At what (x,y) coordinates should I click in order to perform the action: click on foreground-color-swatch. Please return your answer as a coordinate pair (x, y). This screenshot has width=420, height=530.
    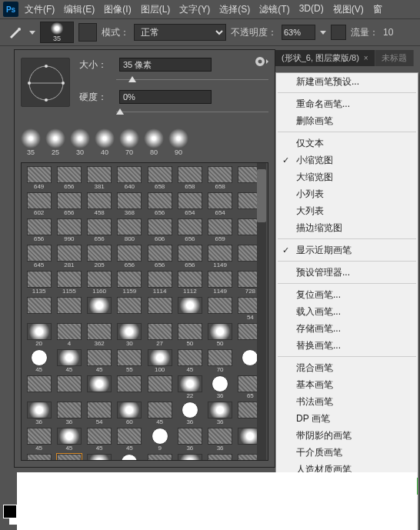
    Looking at the image, I should click on (10, 512).